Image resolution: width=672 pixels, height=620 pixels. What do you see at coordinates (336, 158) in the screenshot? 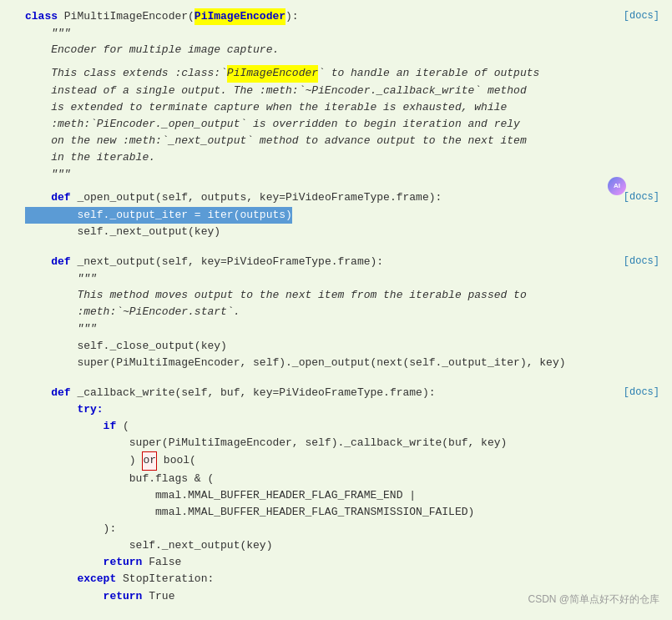
I see `code-line-10: in the iterable.` at bounding box center [336, 158].